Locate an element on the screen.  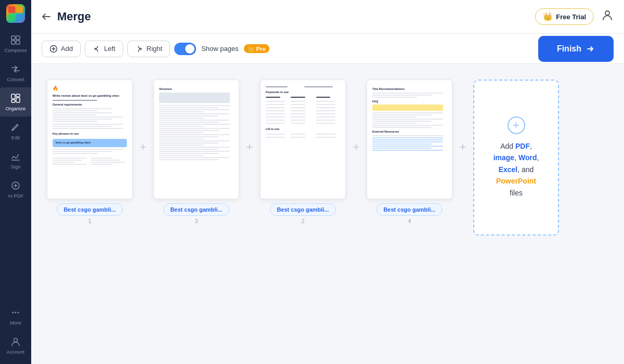
right-label: Right is located at coordinates (154, 49).